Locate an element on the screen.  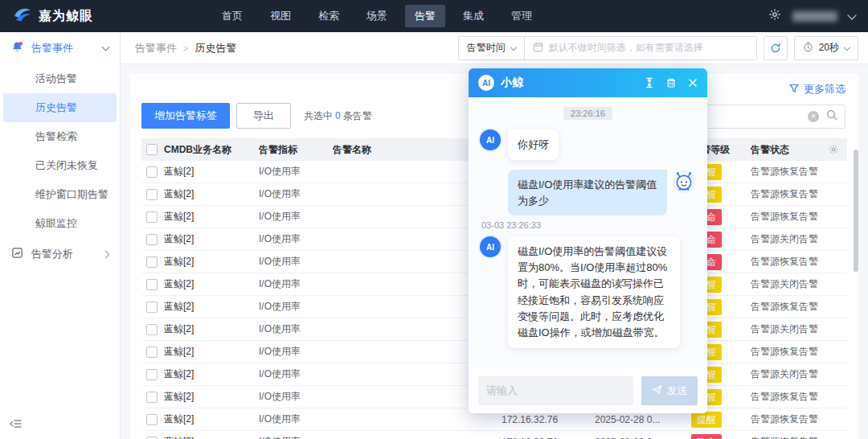
logo-whale-icon is located at coordinates (23, 16).